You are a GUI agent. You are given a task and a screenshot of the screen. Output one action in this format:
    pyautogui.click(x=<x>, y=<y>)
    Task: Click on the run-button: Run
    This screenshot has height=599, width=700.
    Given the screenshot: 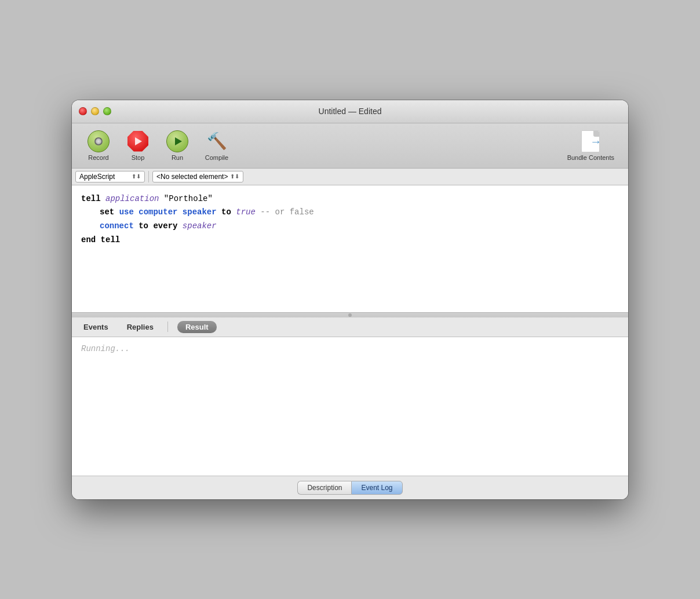 What is the action you would take?
    pyautogui.click(x=177, y=146)
    